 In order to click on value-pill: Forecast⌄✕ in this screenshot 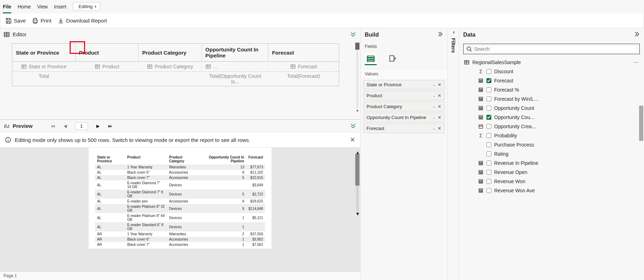, I will do `click(404, 128)`.